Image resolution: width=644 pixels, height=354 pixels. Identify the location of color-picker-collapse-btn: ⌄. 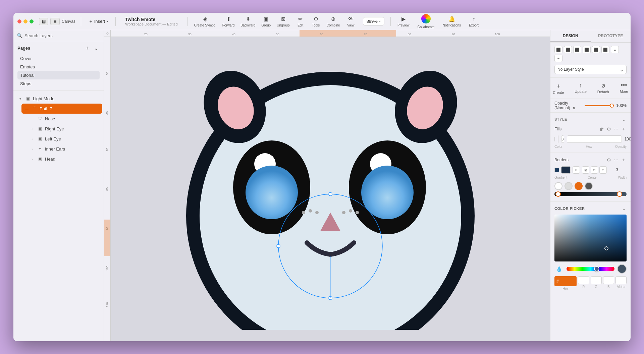
(624, 209).